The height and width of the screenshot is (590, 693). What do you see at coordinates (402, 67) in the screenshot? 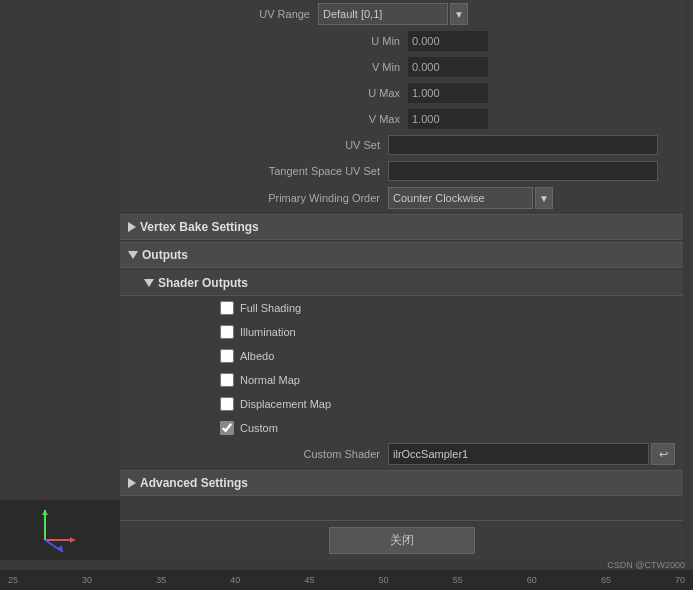
I see `v-min-row: V Min` at bounding box center [402, 67].